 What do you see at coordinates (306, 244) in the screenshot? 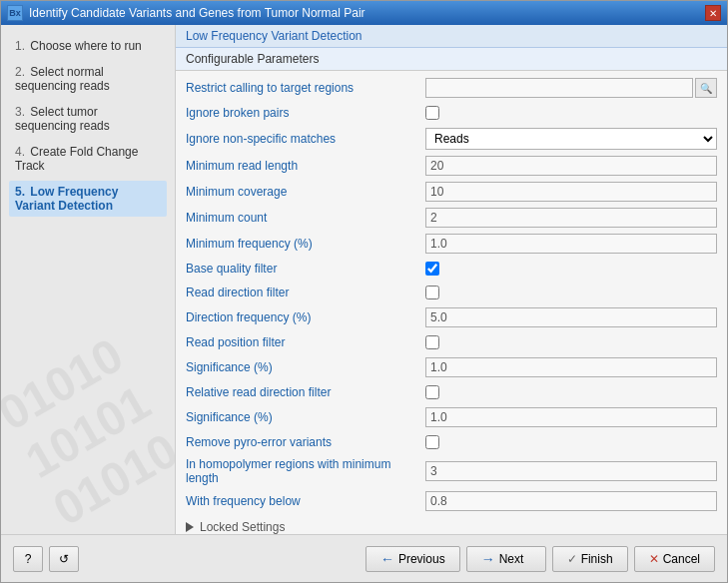
I see `param-label-min-frequency: Minimum frequency (%)` at bounding box center [306, 244].